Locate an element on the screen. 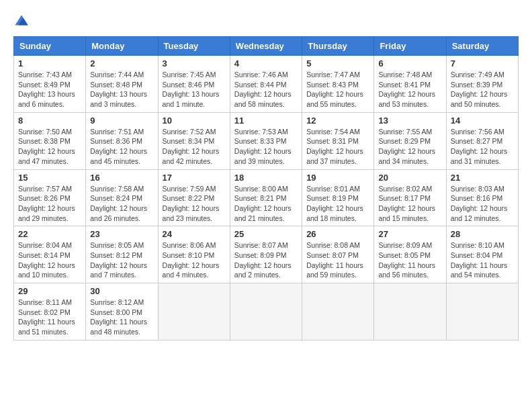 The width and height of the screenshot is (532, 411). calendar-cell: 24 Sunrise: 8:06 AM Sunset: 8:10 PM Dayl… is located at coordinates (193, 255).